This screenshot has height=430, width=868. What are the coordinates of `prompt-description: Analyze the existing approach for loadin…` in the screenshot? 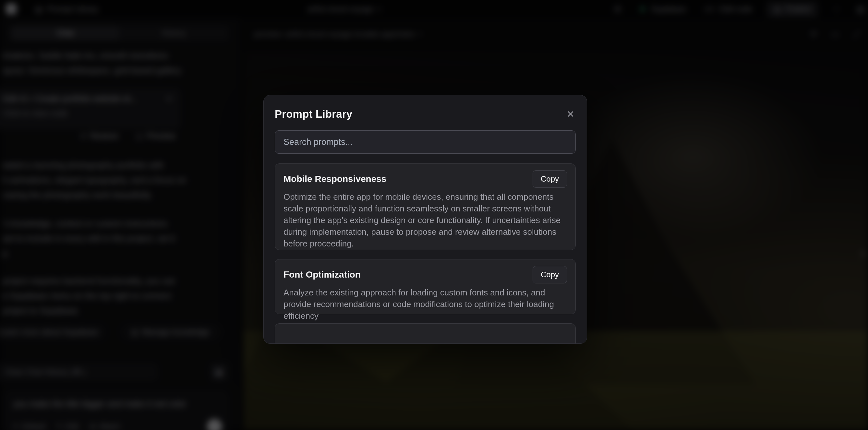 It's located at (425, 304).